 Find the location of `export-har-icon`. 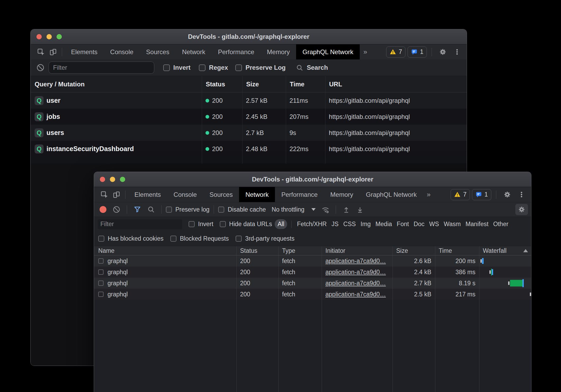

export-har-icon is located at coordinates (360, 209).